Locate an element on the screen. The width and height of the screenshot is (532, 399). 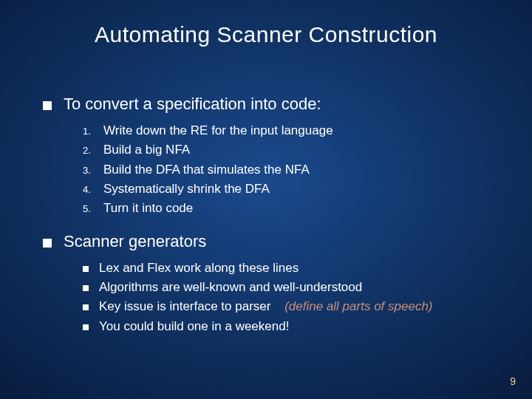
item-number: 1. is located at coordinates (93, 132).